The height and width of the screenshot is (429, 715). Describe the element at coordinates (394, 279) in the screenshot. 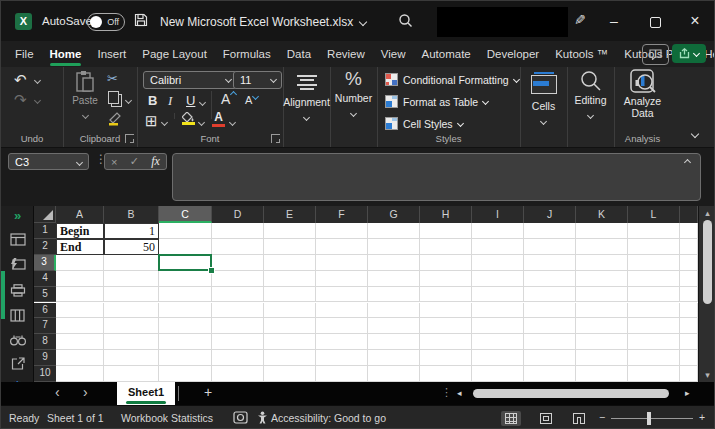

I see `cell-G4` at that location.